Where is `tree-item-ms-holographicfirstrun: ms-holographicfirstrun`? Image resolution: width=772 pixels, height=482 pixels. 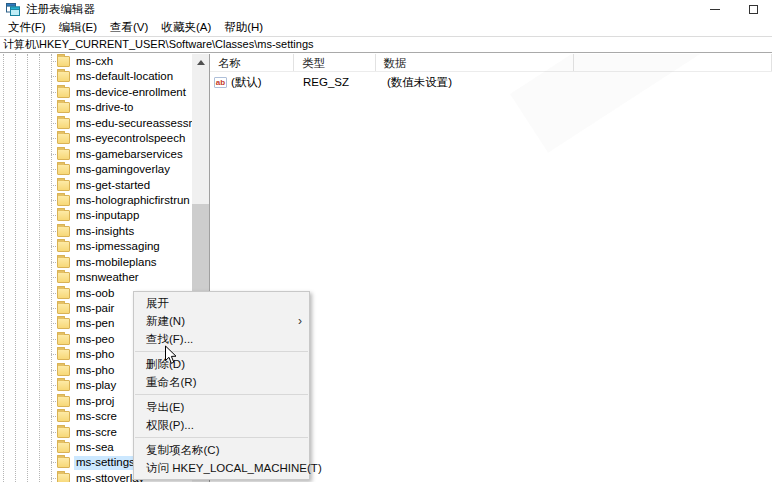 tree-item-ms-holographicfirstrun: ms-holographicfirstrun is located at coordinates (96, 200).